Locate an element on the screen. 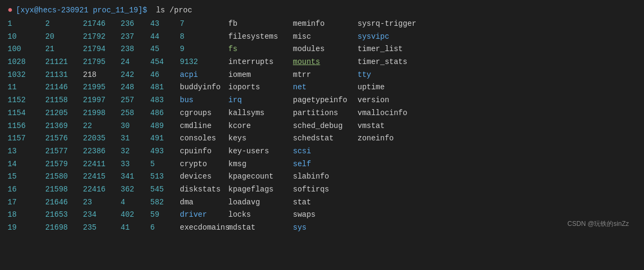  ls-cell: fs is located at coordinates (261, 49).